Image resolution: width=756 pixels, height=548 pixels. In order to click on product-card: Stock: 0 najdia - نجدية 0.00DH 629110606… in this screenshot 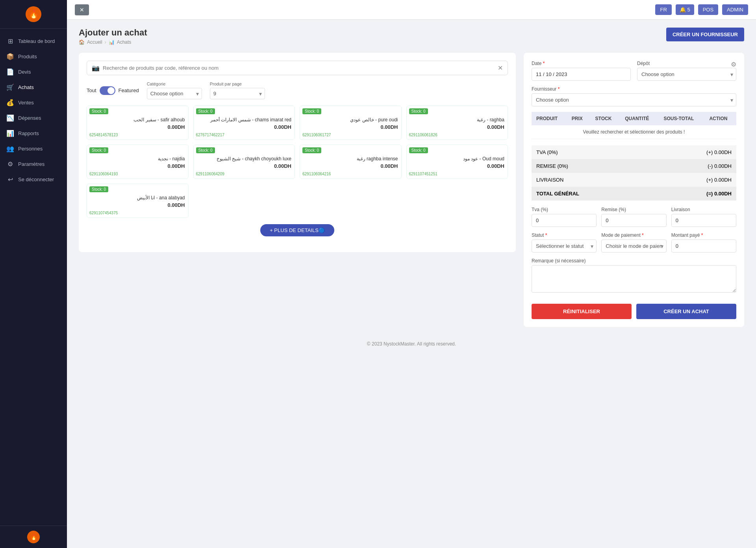, I will do `click(138, 162)`.